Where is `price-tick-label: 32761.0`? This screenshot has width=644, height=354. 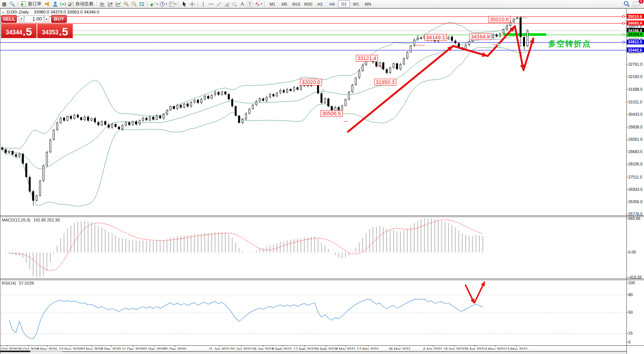
price-tick-label: 32761.0 is located at coordinates (635, 64).